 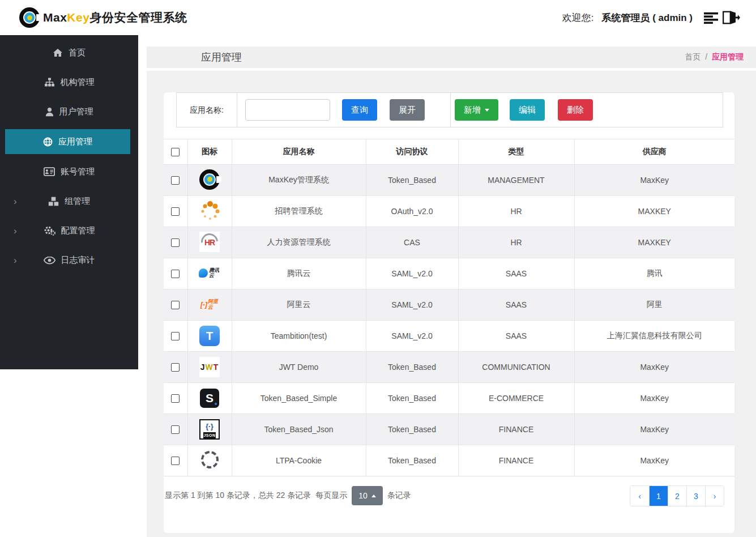 I want to click on app-vendor-cell: 腾讯, so click(x=655, y=274).